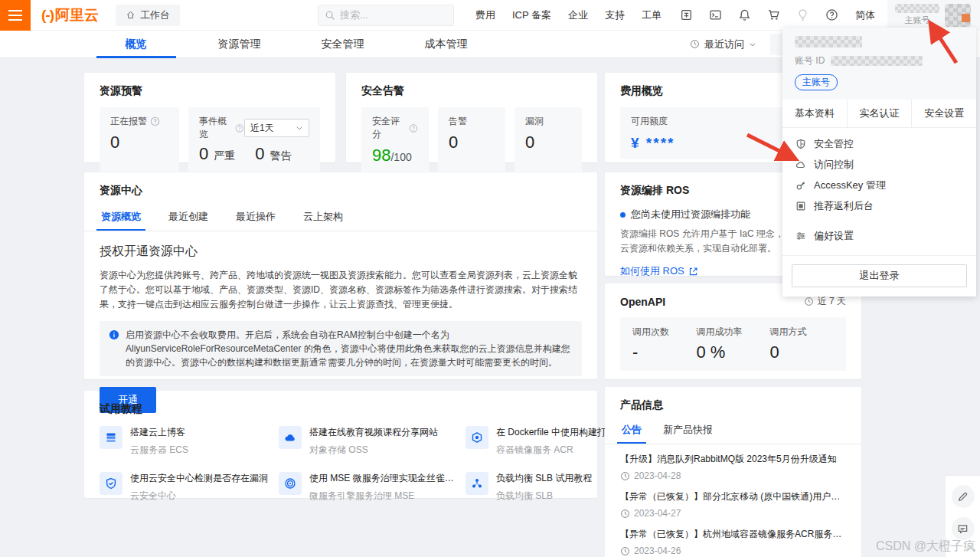 This screenshot has width=980, height=557. What do you see at coordinates (330, 15) in the screenshot?
I see `search-icon` at bounding box center [330, 15].